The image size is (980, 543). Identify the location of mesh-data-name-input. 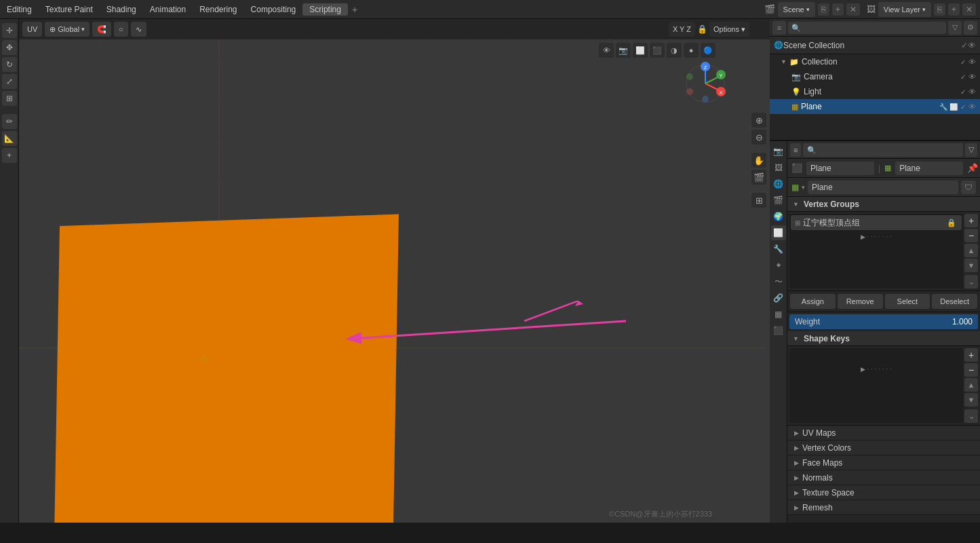
(883, 187).